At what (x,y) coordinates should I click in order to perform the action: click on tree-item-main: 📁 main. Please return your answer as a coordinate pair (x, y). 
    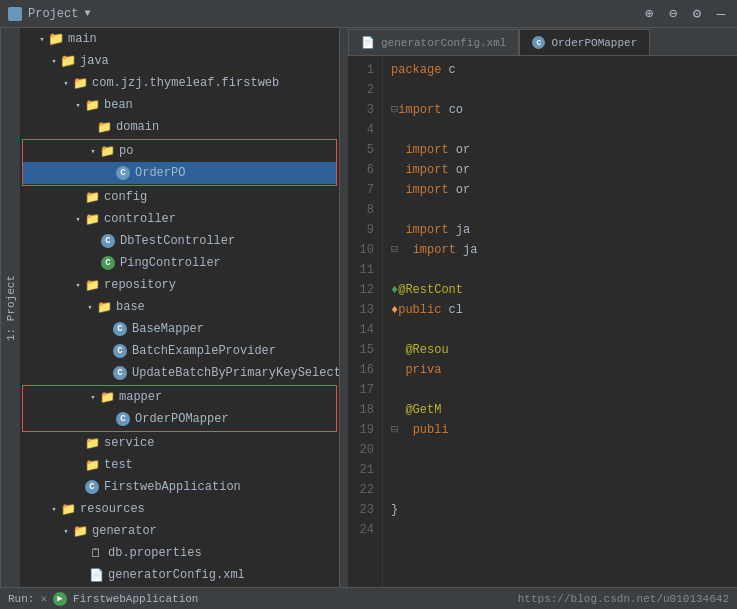
    Looking at the image, I should click on (180, 39).